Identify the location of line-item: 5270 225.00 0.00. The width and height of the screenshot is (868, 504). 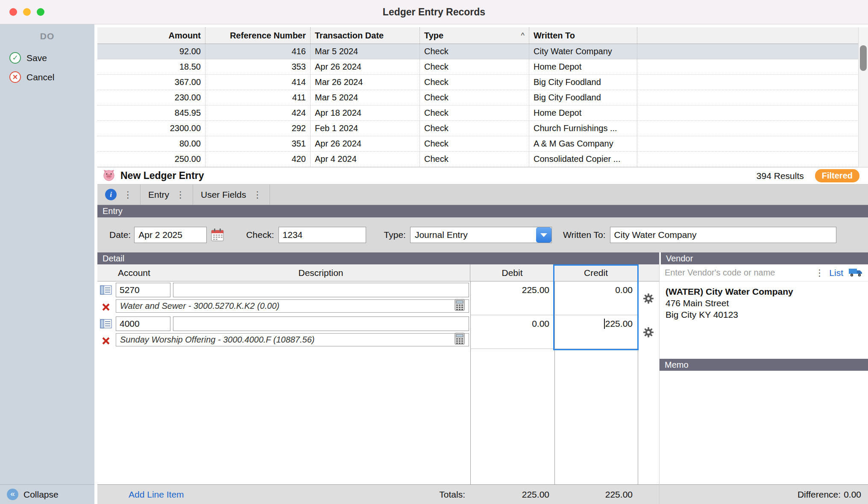
(378, 298).